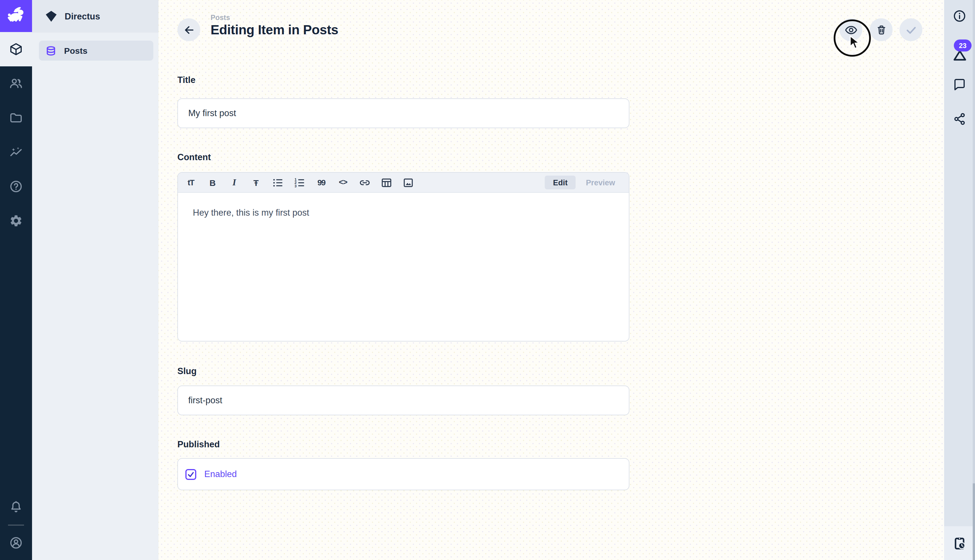 This screenshot has width=975, height=560. What do you see at coordinates (911, 30) in the screenshot?
I see `check-icon` at bounding box center [911, 30].